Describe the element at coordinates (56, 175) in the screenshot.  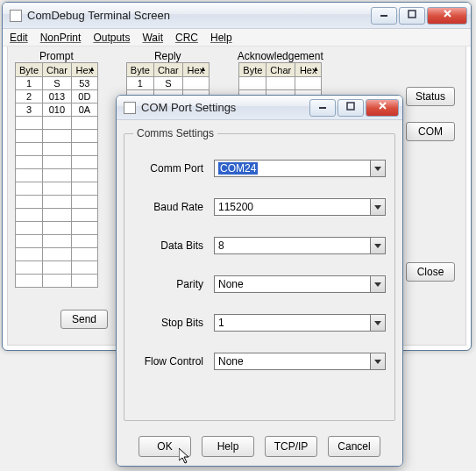
I see `prompt-table: Byte Char Hex▲ 1S53 20130D 30100A . . . …` at that location.